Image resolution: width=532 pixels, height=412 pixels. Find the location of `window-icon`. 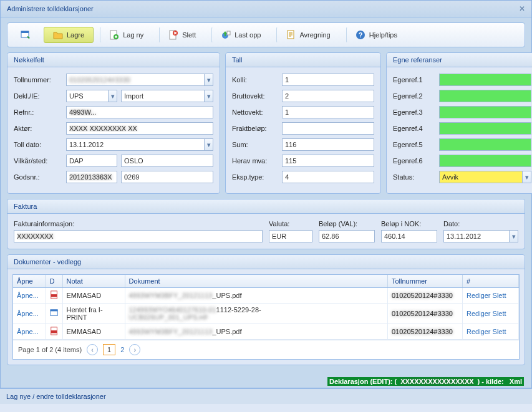

window-icon is located at coordinates (26, 35).